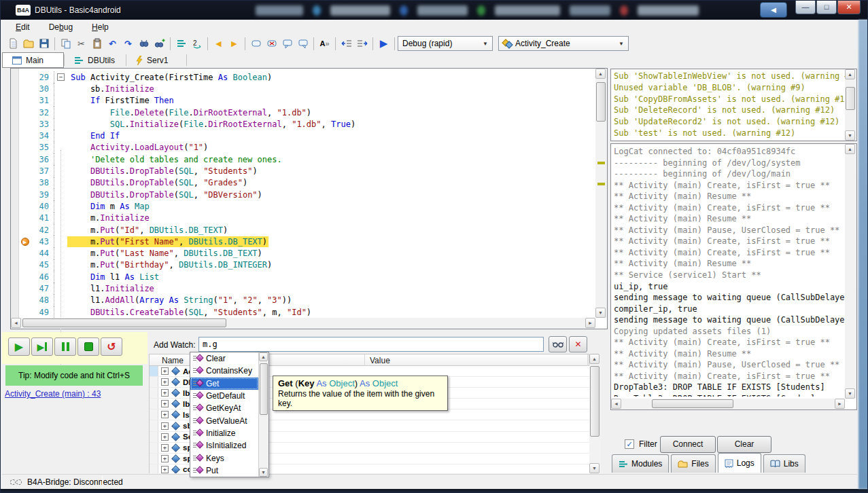  What do you see at coordinates (224, 396) in the screenshot?
I see `autocomplete-item: GetDefault` at bounding box center [224, 396].